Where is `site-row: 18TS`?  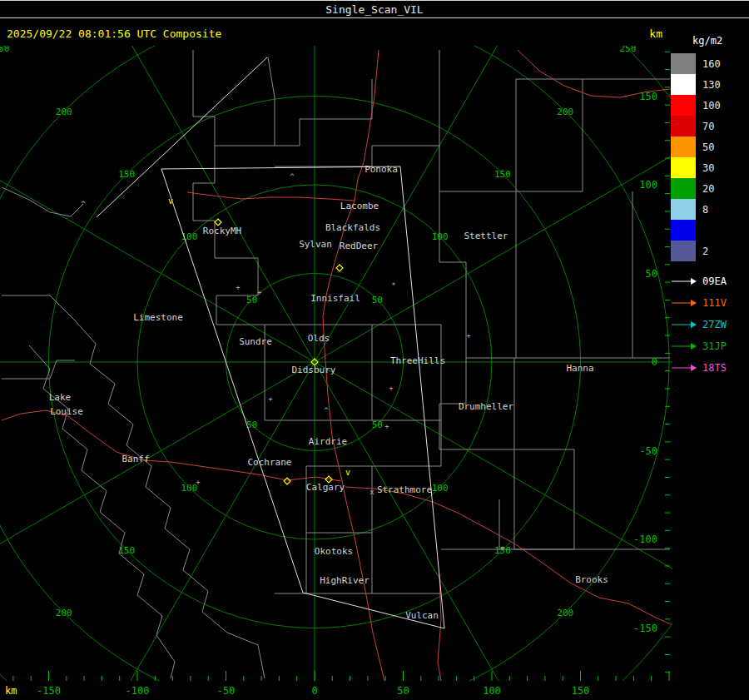 site-row: 18TS is located at coordinates (709, 368).